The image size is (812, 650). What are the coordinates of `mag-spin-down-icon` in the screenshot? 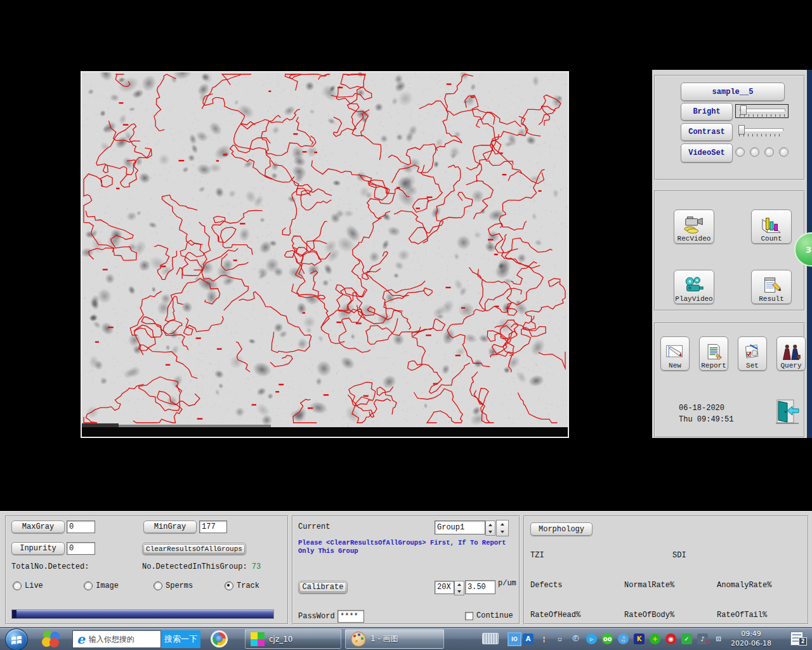 It's located at (459, 592).